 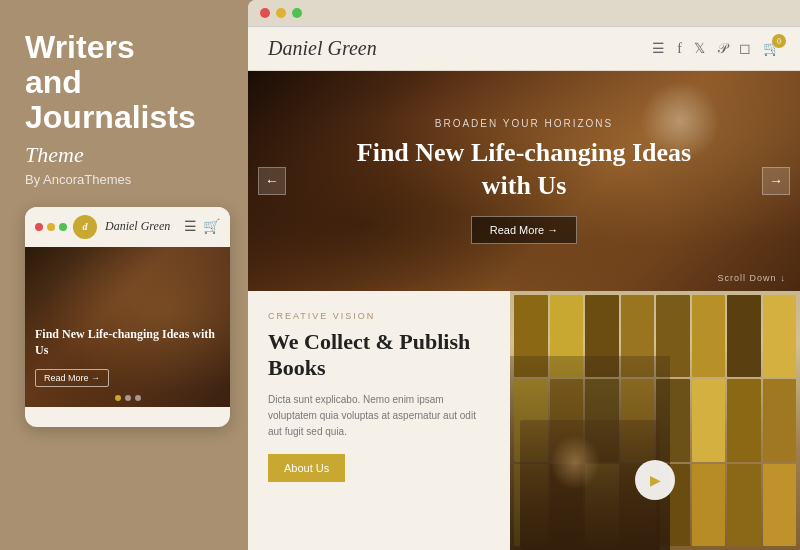 I want to click on mobile-logo-text: Daniel Green, so click(x=138, y=226).